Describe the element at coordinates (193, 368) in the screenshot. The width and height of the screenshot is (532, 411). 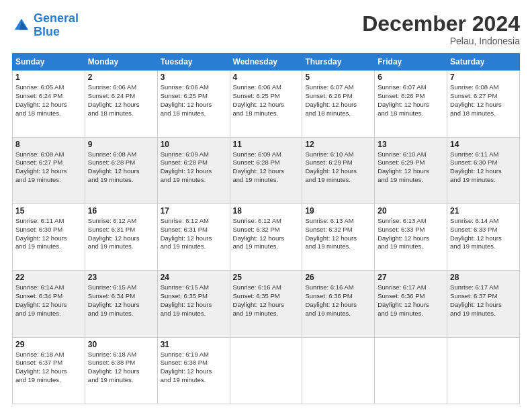
I see `day-info: Sunrise: 6:19 AM Sunset: 6:38 PM Dayligh…` at that location.